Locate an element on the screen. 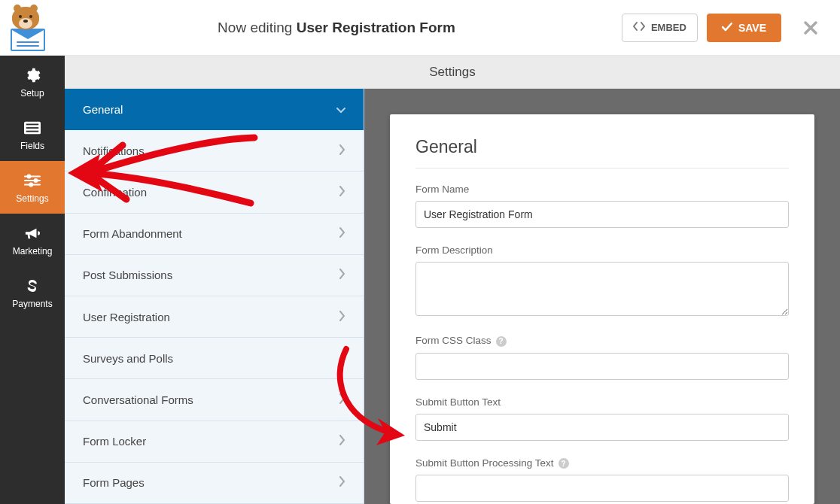 This screenshot has height=504, width=840. bullhorn-icon is located at coordinates (32, 233).